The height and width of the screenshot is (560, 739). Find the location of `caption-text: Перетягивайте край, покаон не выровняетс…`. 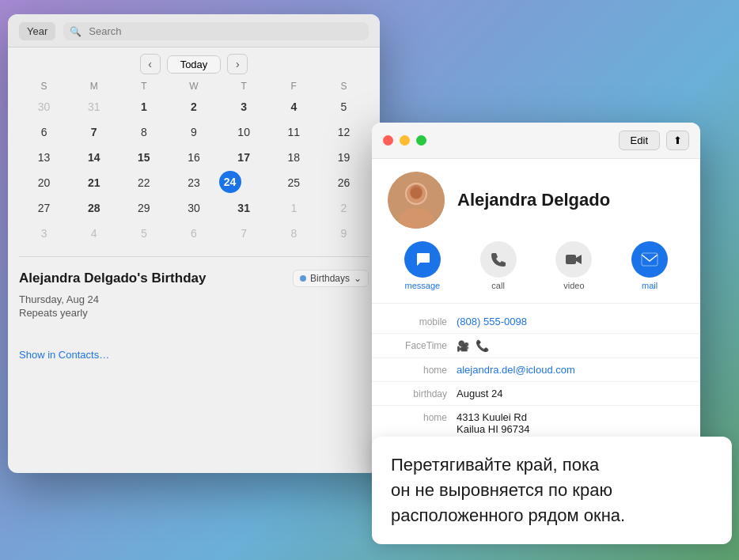

caption-text: Перетягивайте край, покаон не выровняетс… is located at coordinates (552, 490).